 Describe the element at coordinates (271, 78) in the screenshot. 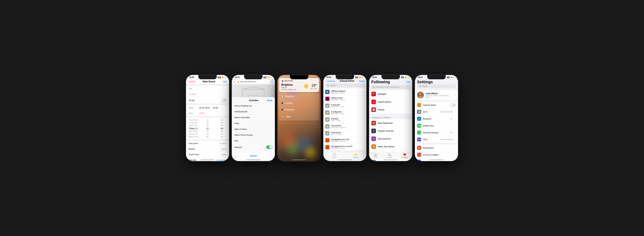

I see `battery-icon-2: 🔋` at that location.